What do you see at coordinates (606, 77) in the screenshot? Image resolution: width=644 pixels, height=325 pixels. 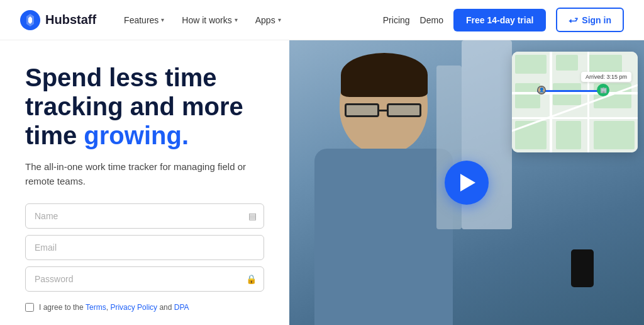 I see `map-arrived-label: Arrived: 3:15 pm` at bounding box center [606, 77].